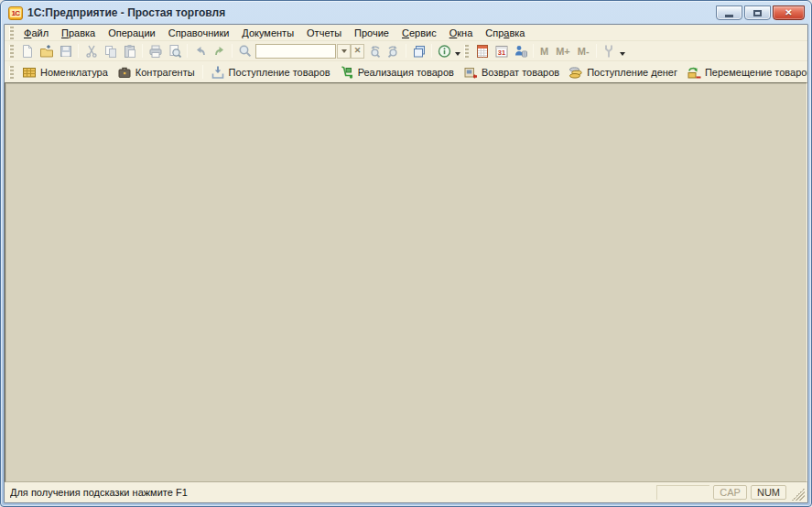  Describe the element at coordinates (372, 33) in the screenshot. I see `menu-other: Прочие` at that location.